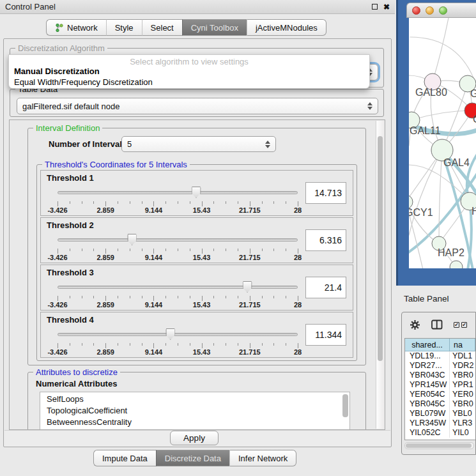  What do you see at coordinates (71, 106) in the screenshot?
I see `table-data-combobox-value: galFiltered.sif default node` at bounding box center [71, 106].